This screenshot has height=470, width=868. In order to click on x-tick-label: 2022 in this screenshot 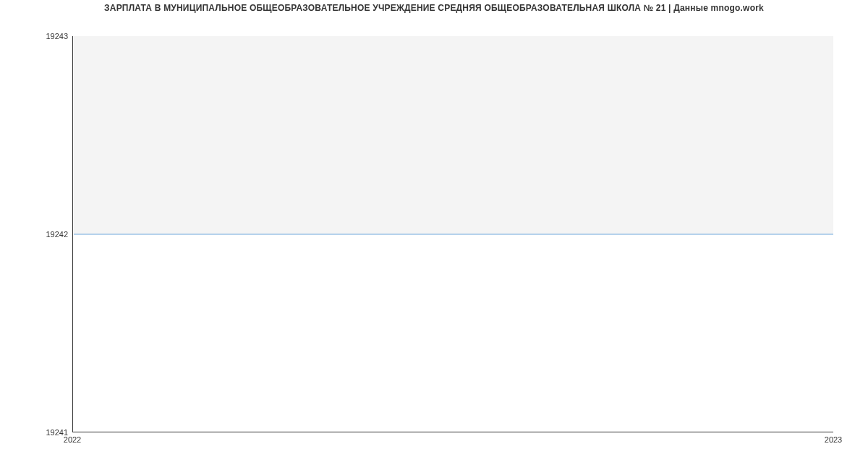, I will do `click(72, 440)`.